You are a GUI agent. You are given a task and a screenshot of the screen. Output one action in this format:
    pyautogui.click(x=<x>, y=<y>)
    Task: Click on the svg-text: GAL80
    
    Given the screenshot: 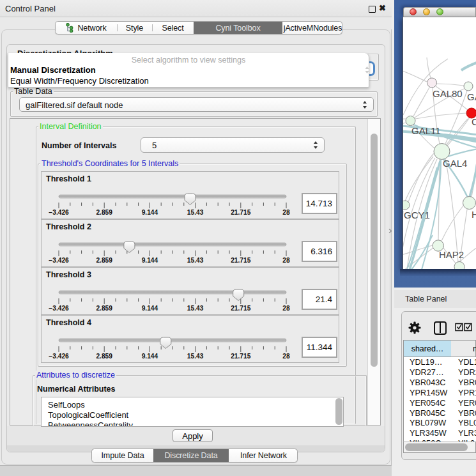 What is the action you would take?
    pyautogui.click(x=447, y=93)
    